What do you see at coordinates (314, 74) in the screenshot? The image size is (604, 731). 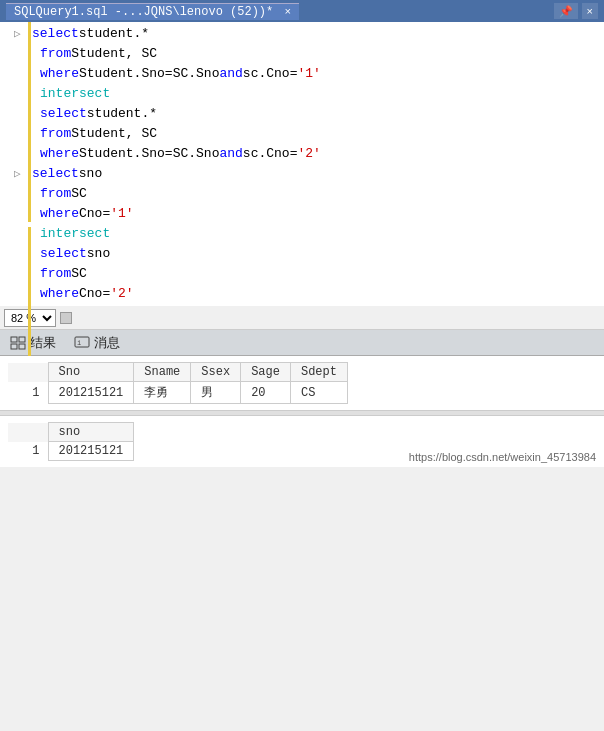 I see `editor-line: where Student.Sno=SC.Sno and sc.Cno='1'` at bounding box center [314, 74].